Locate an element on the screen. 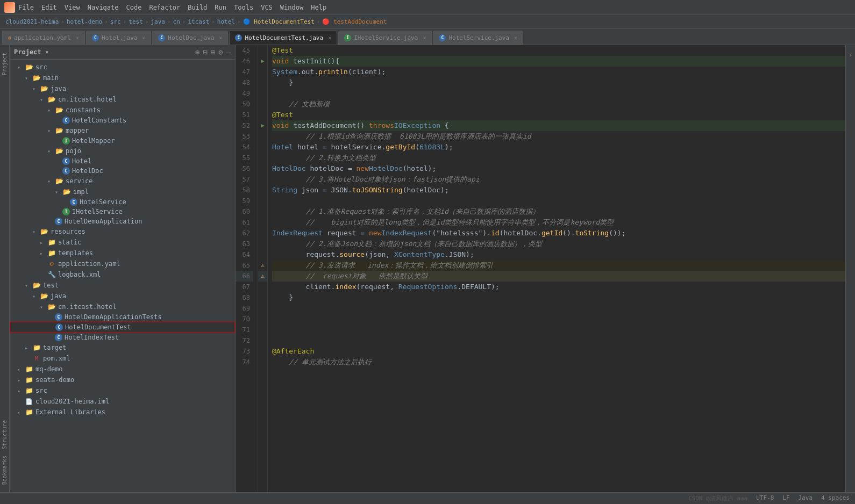 The height and width of the screenshot is (504, 855). sidebar-action-locate: ⊕ is located at coordinates (197, 52).